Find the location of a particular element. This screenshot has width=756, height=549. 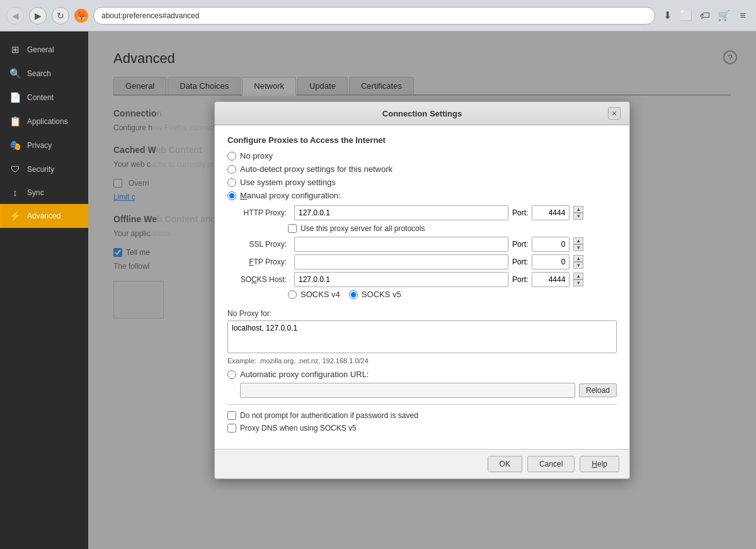

ftp-port-input is located at coordinates (551, 262).